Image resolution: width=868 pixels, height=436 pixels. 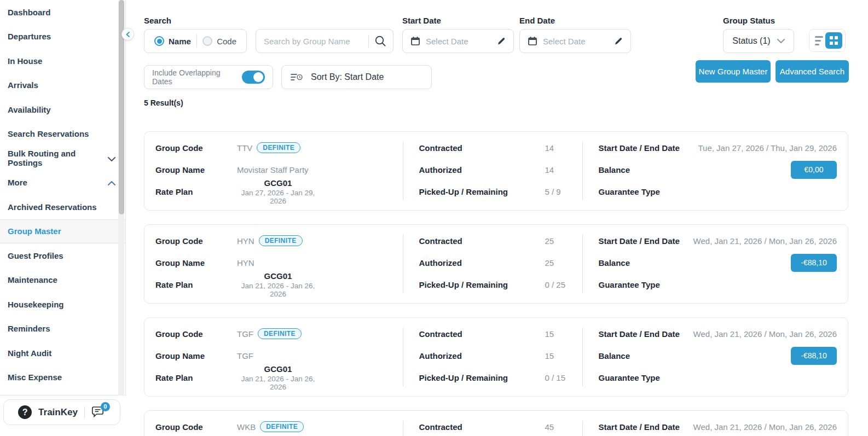 What do you see at coordinates (227, 42) in the screenshot?
I see `radio-label: Code` at bounding box center [227, 42].